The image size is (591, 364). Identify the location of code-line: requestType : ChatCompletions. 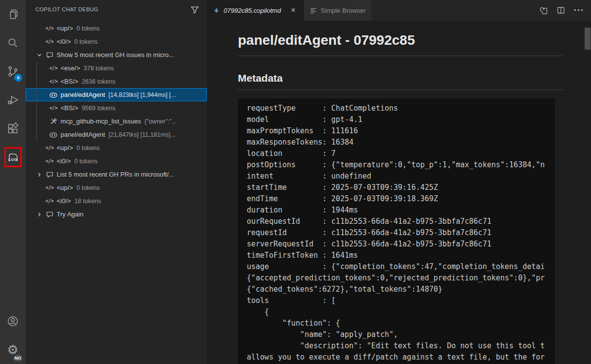
(401, 108).